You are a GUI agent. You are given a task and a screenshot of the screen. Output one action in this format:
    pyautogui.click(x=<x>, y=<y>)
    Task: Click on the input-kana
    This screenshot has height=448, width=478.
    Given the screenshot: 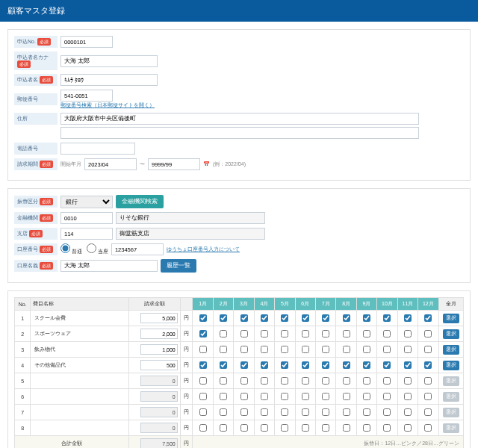 What is the action you would take?
    pyautogui.click(x=109, y=61)
    